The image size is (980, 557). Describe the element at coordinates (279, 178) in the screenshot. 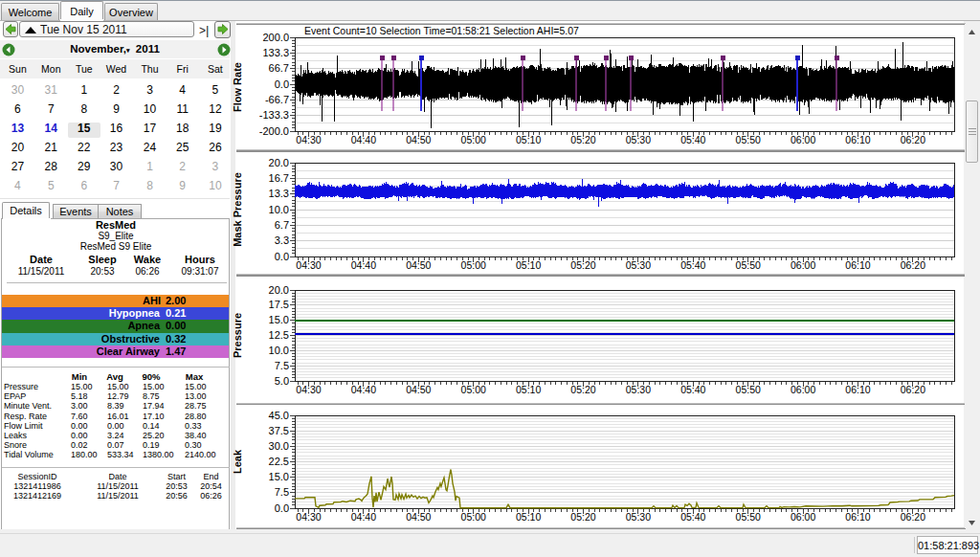

I see `svg-text: 16.7` at that location.